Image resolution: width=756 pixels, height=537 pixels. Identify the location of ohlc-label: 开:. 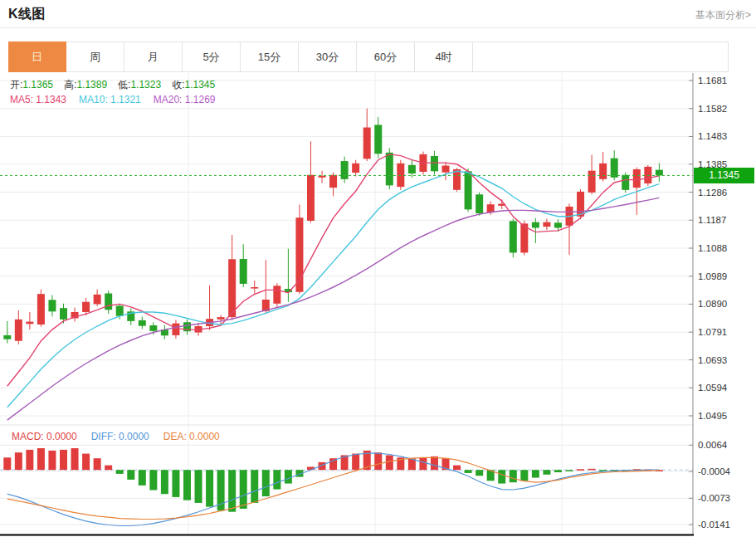
(17, 85).